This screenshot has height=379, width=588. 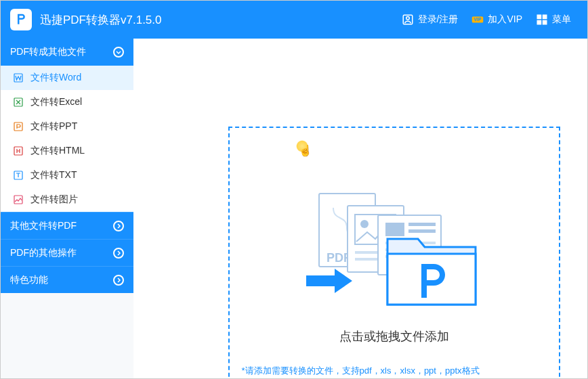 I want to click on image-icon, so click(x=18, y=200).